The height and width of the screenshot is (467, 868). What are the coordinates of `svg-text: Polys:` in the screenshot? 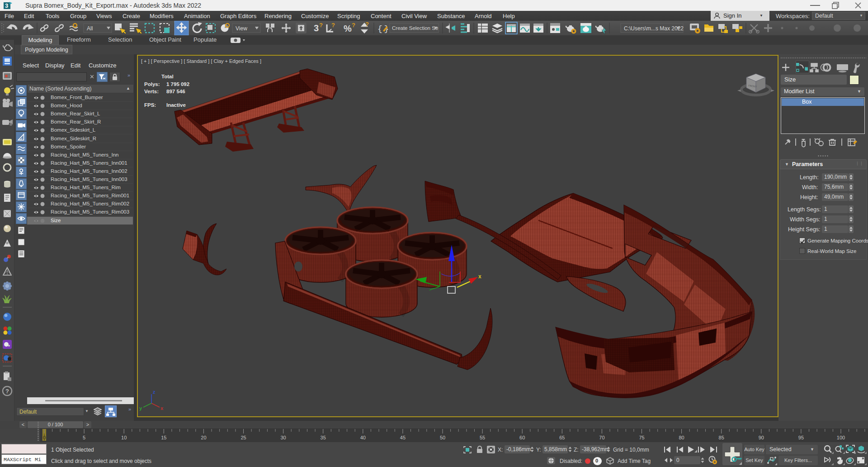 It's located at (152, 84).